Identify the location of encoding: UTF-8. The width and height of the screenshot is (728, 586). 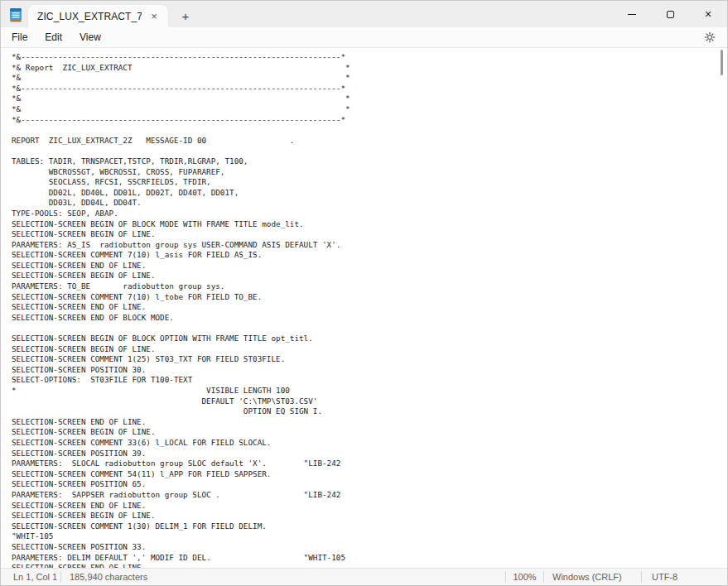
(684, 577).